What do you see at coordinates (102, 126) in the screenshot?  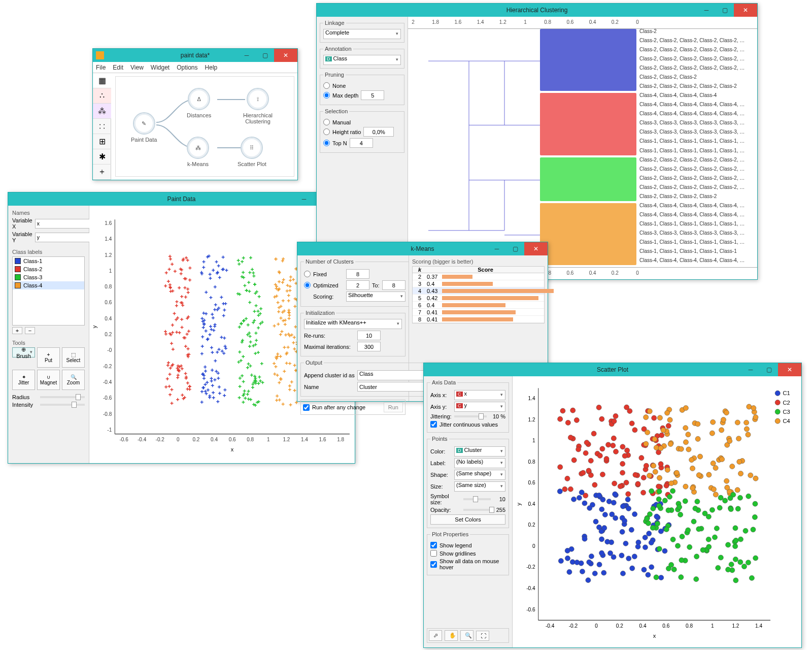 I see `widget-palette: ▦ ∴ ⁂ ⸬ ⊞ ✱ ＋` at bounding box center [102, 126].